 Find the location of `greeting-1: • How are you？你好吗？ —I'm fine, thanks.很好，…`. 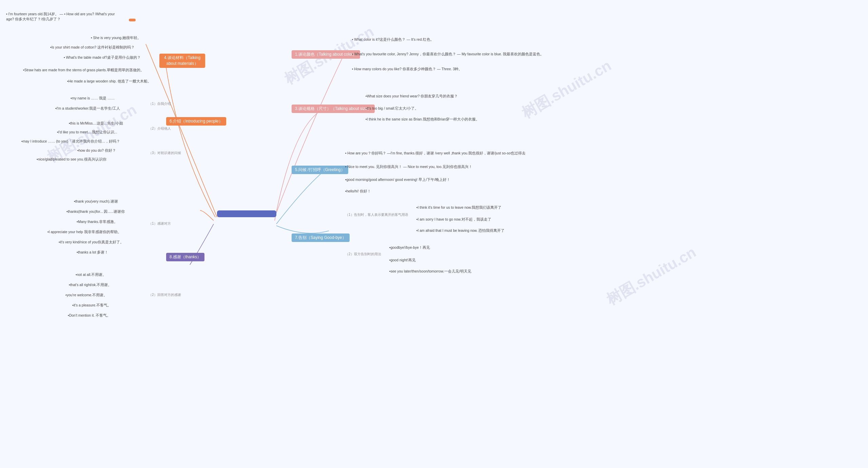

greeting-1: • How are you？你好吗？ —I'm fine, thanks.很好，… is located at coordinates (471, 153).